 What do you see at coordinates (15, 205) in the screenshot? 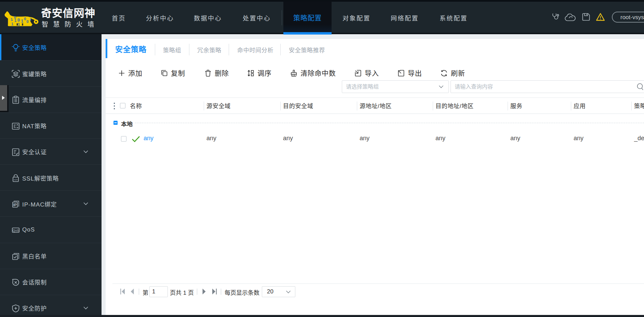
I see `svg-text: IP` at bounding box center [15, 205].